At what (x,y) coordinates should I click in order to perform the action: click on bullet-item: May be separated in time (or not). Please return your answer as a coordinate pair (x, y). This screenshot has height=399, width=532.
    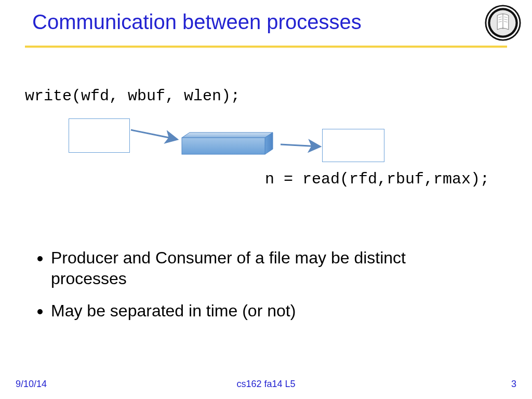
    Looking at the image, I should click on (264, 311).